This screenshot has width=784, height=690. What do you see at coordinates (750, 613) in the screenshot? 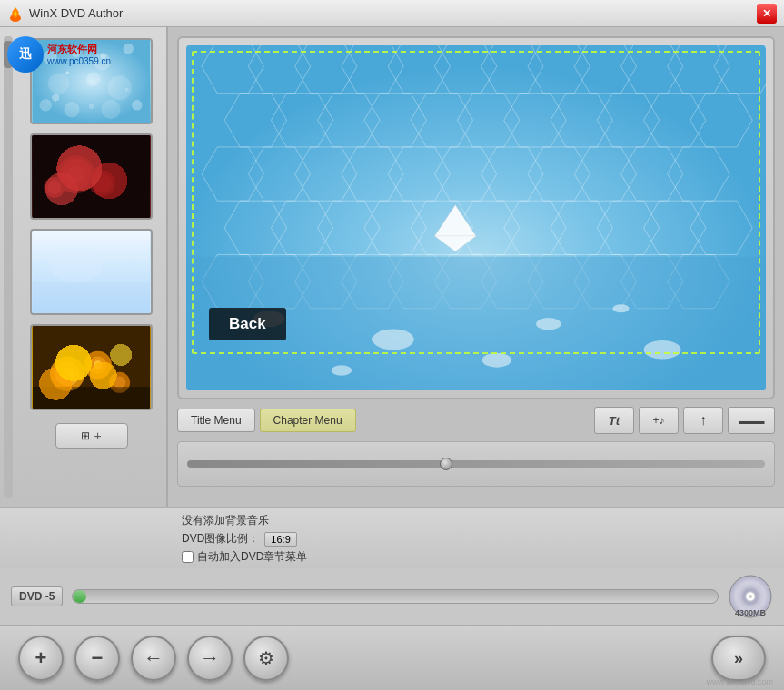
I see `dvd-size-label: 4300MB` at bounding box center [750, 613].